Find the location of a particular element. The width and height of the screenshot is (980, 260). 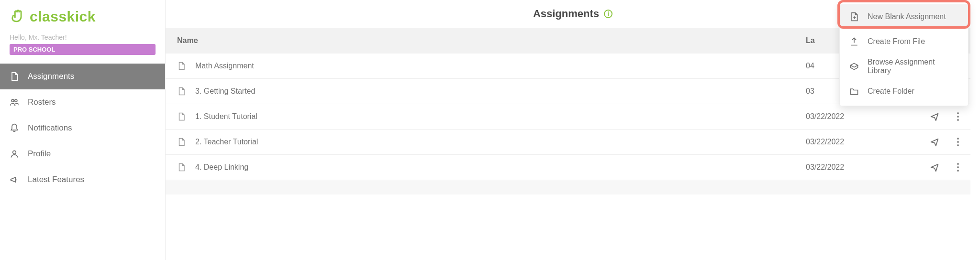

sidebar-nav: AssignmentsRostersNotificationsProfileLa… is located at coordinates (82, 128).